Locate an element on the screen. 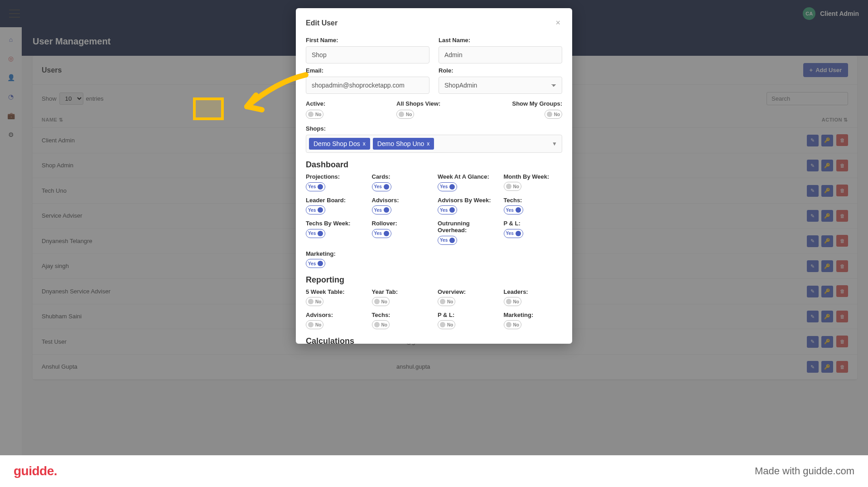 This screenshot has width=868, height=487. footer-band: guidde. Made with guidde.com is located at coordinates (434, 471).